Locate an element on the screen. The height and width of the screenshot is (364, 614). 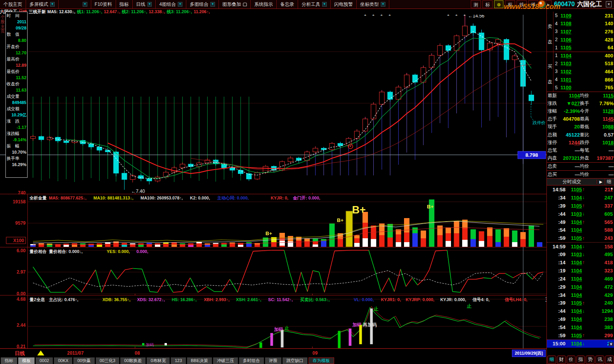
period-label: 日线 is located at coordinates (20, 354).